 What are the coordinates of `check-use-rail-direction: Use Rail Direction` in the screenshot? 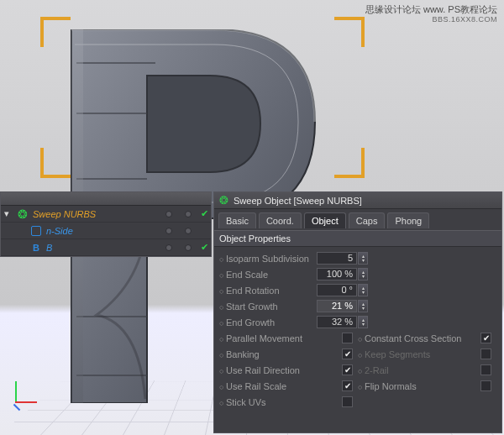 It's located at (289, 369).